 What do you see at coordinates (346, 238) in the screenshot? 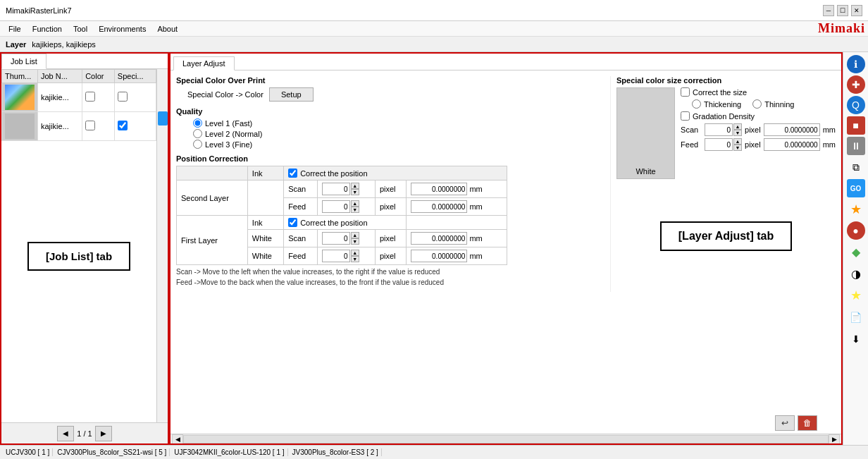
I see `first-layer-scan-input: ▲▼` at bounding box center [346, 238].